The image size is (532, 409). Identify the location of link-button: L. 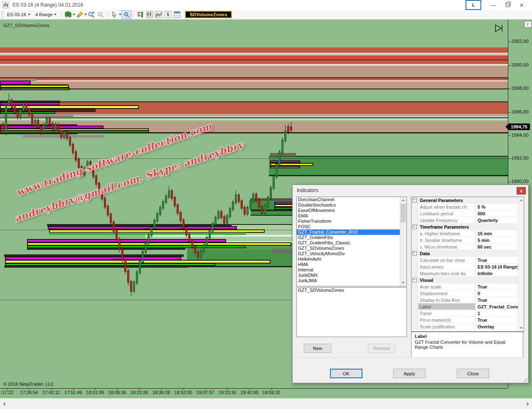
(473, 5).